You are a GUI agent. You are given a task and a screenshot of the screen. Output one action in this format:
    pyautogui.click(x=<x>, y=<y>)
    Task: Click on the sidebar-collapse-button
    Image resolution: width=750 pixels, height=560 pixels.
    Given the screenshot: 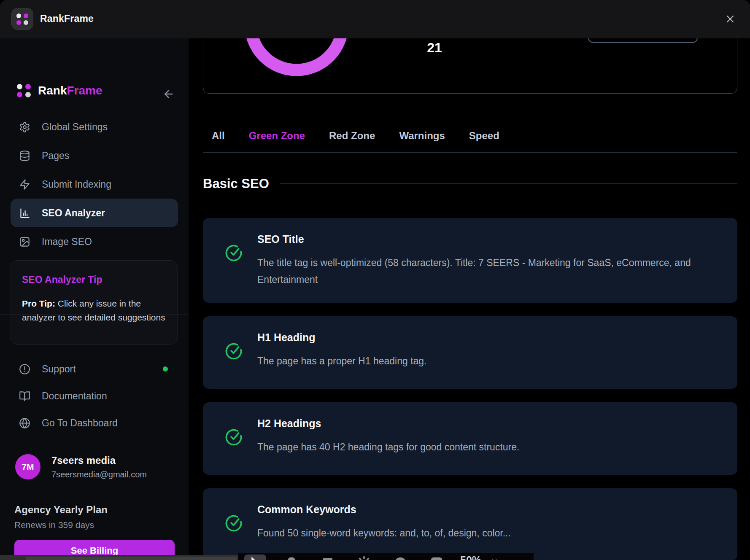 What is the action you would take?
    pyautogui.click(x=169, y=95)
    